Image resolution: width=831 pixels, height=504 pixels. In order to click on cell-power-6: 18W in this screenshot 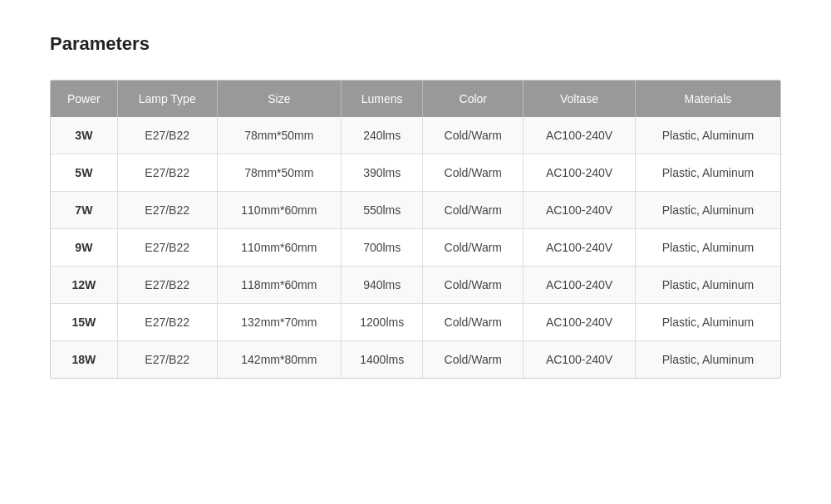, I will do `click(84, 360)`.